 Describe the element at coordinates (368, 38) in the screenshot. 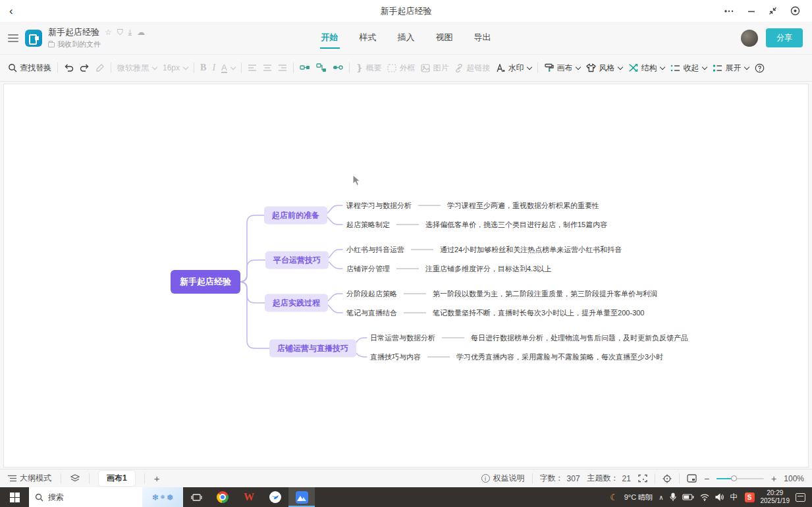

I see `tab-style: 样式` at that location.